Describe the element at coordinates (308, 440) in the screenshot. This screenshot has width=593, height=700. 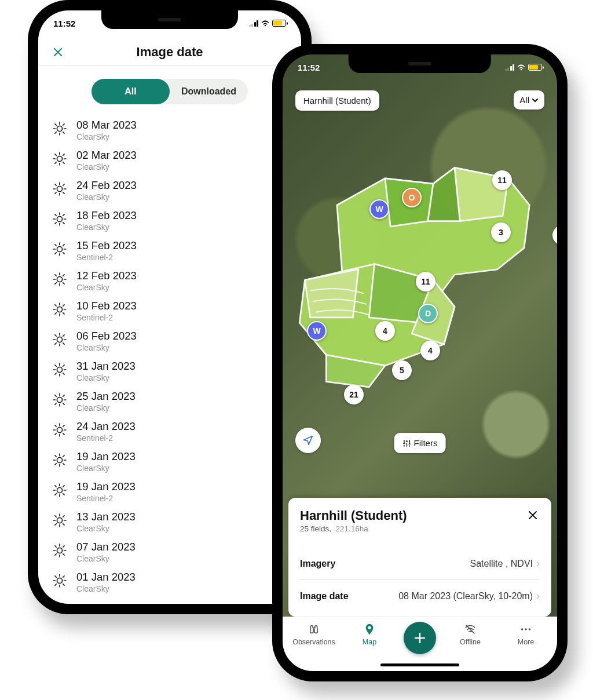
I see `locate-me-button` at that location.